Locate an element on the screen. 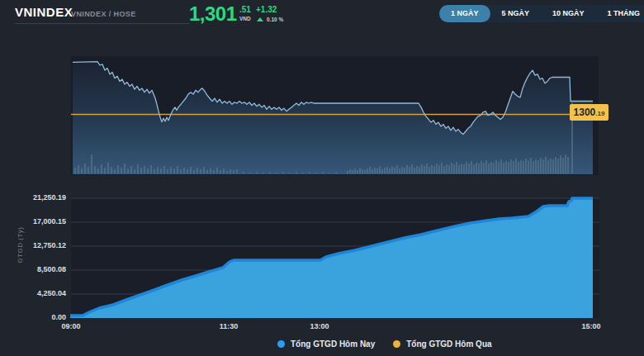  gtgd-axis-title: GTGD (Tỷ) is located at coordinates (20, 245).